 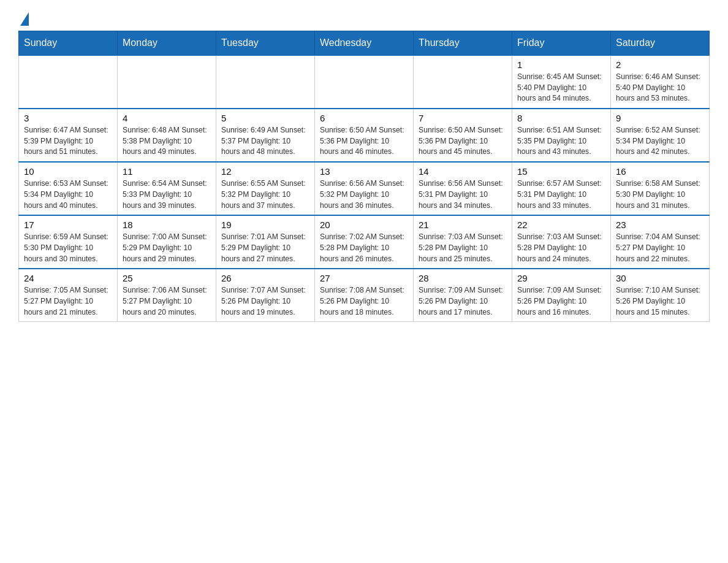 I want to click on calendar-cell: 18Sunrise: 7:00 AM Sunset: 5:29 PM Dayli…, so click(x=167, y=242).